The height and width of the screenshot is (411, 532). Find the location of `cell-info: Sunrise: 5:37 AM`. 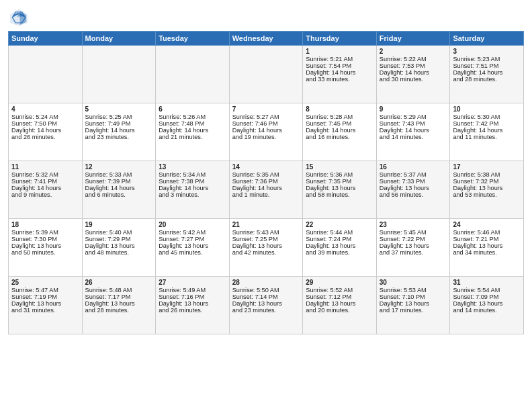

cell-info: Sunrise: 5:37 AM is located at coordinates (414, 175).